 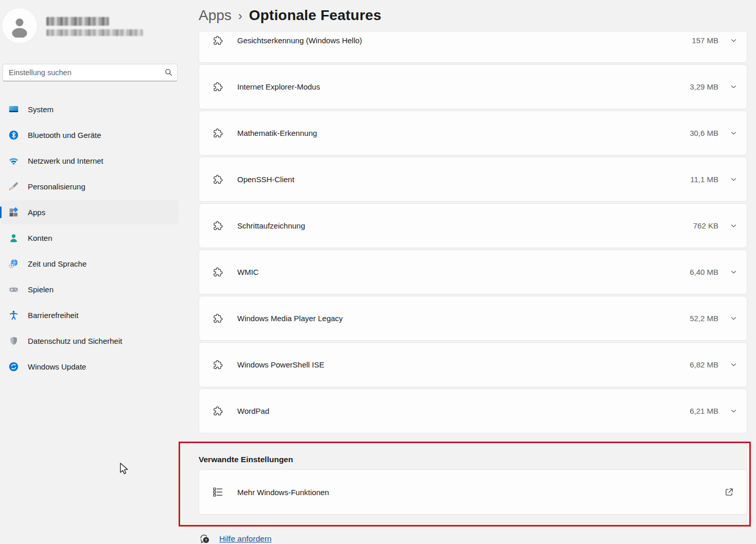 What do you see at coordinates (90, 212) in the screenshot?
I see `sidebar-item-apps: Apps` at bounding box center [90, 212].